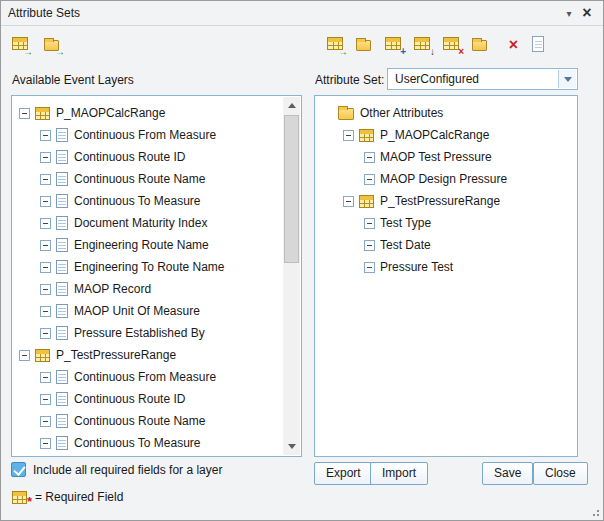 The image size is (604, 521). What do you see at coordinates (438, 44) in the screenshot?
I see `toolbar-right-group: → + ↓ × ×` at bounding box center [438, 44].